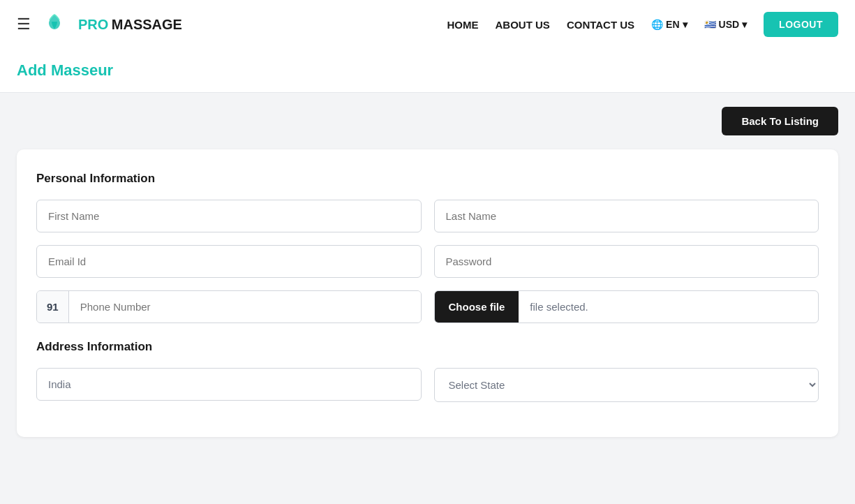  What do you see at coordinates (627, 216) in the screenshot?
I see `last-name-wrapper` at bounding box center [627, 216].